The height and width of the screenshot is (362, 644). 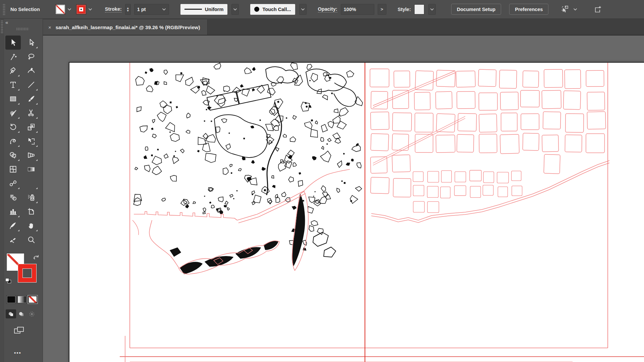 I want to click on tool-line-segment, so click(x=31, y=85).